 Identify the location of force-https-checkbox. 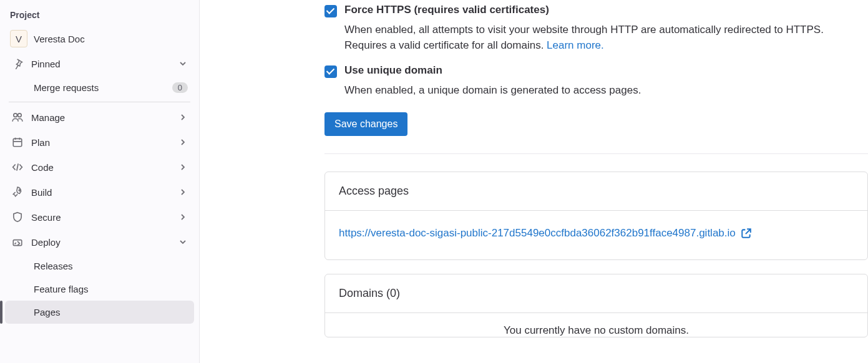
(331, 11).